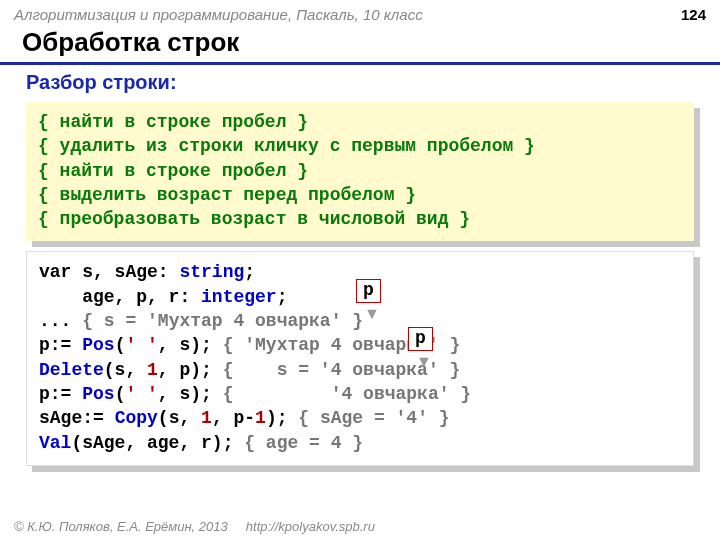  Describe the element at coordinates (286, 146) in the screenshot. I see `algo-line: { удалить из строки кличку с первым проб…` at that location.